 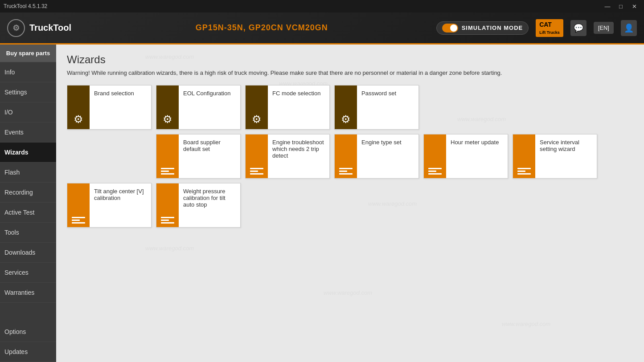 I want to click on wizard-icon-password-set: ⚙, so click(x=346, y=107).